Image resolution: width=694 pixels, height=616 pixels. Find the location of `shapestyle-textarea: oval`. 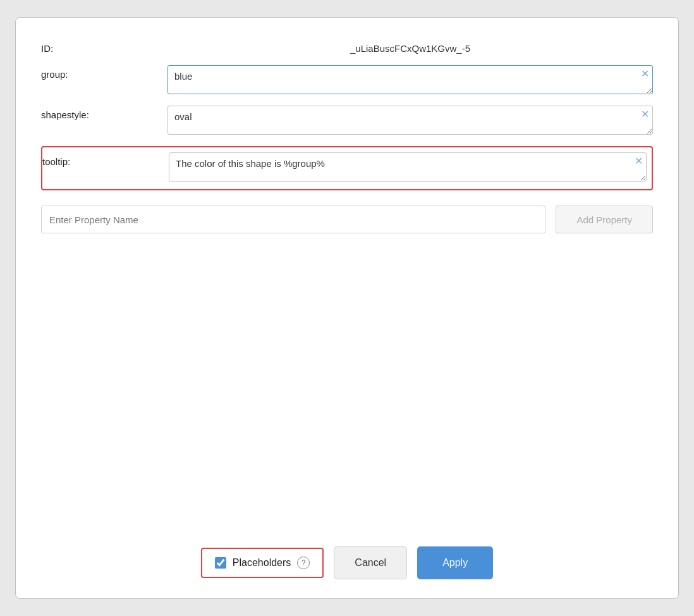

shapestyle-textarea: oval is located at coordinates (410, 120).